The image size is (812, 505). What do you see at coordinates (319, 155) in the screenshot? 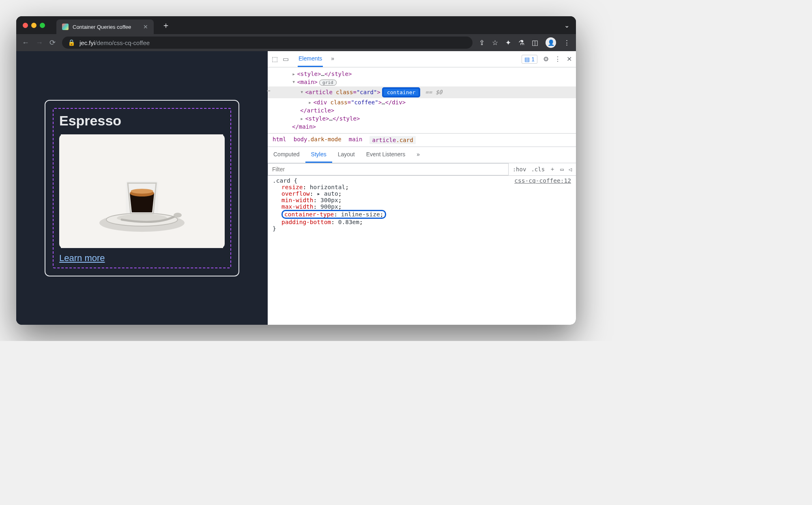
I see `styles-tab: Styles` at bounding box center [319, 155].